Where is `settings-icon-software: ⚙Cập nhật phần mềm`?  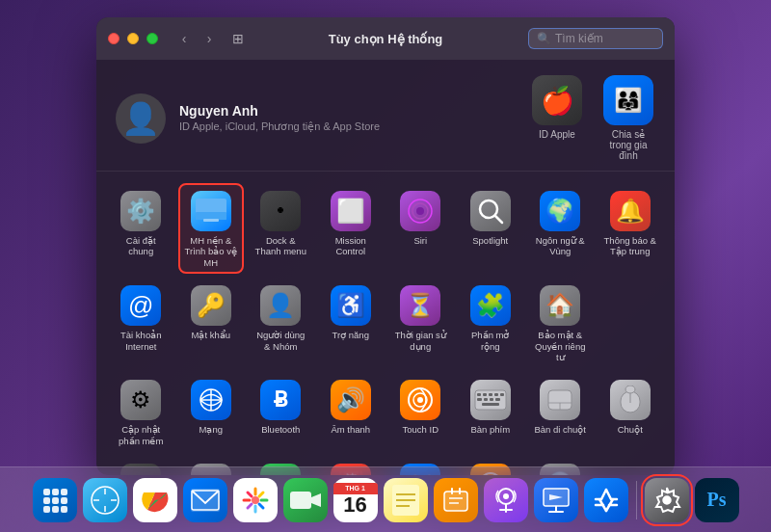
settings-icon-software: ⚙Cập nhật phần mềm is located at coordinates (141, 412).